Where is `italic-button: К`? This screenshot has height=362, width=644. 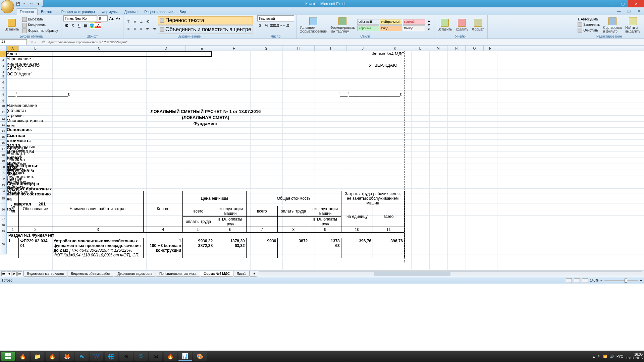
italic-button: К is located at coordinates (73, 25).